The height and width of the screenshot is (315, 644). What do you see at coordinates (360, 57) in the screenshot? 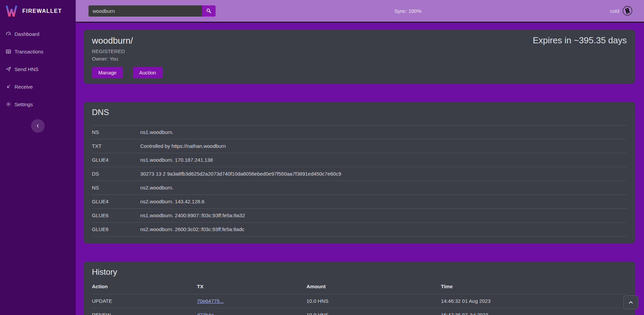
I see `domain-card: woodburn/ REGISTERED Owner: You Manage A…` at bounding box center [360, 57].